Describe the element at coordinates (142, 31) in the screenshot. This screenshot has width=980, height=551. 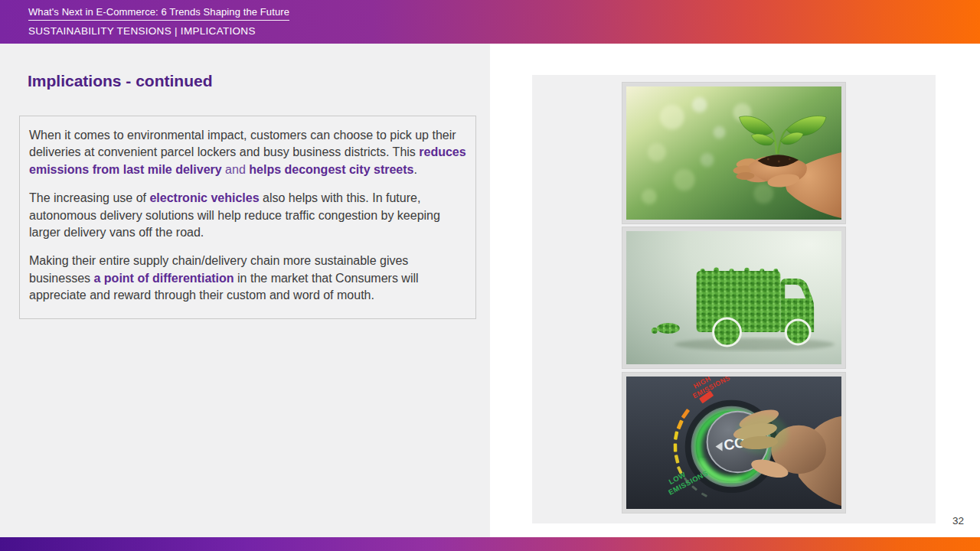
I see `section-label: SUSTAINABILITY TENSIONS | IMPLICATIONS` at that location.